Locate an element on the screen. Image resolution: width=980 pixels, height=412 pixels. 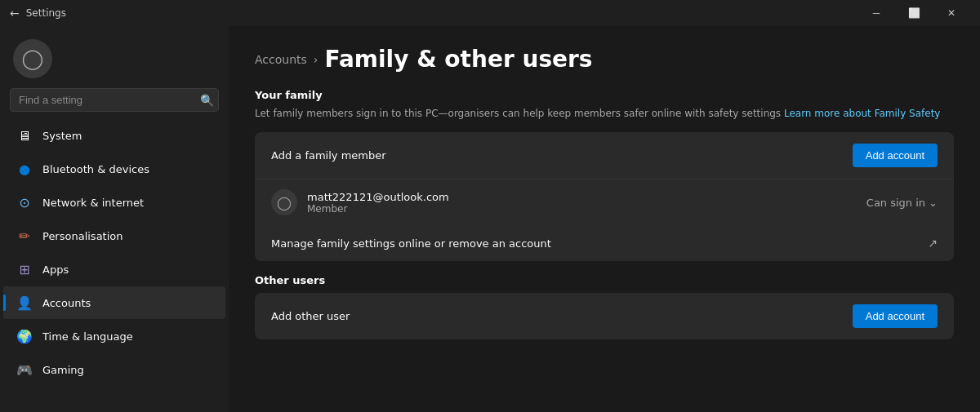
add-family-member-row: Add a family member Add account is located at coordinates (604, 156).